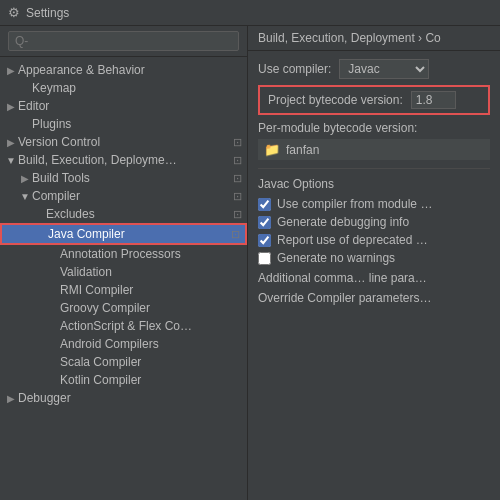 This screenshot has width=500, height=500. I want to click on project-bytecode-label: Project bytecode version:, so click(336, 100).